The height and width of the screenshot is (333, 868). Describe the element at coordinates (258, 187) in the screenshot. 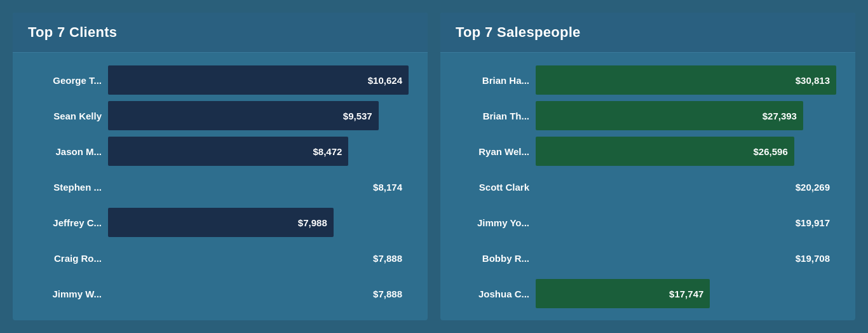

I see `bar-fill: $8,174` at that location.